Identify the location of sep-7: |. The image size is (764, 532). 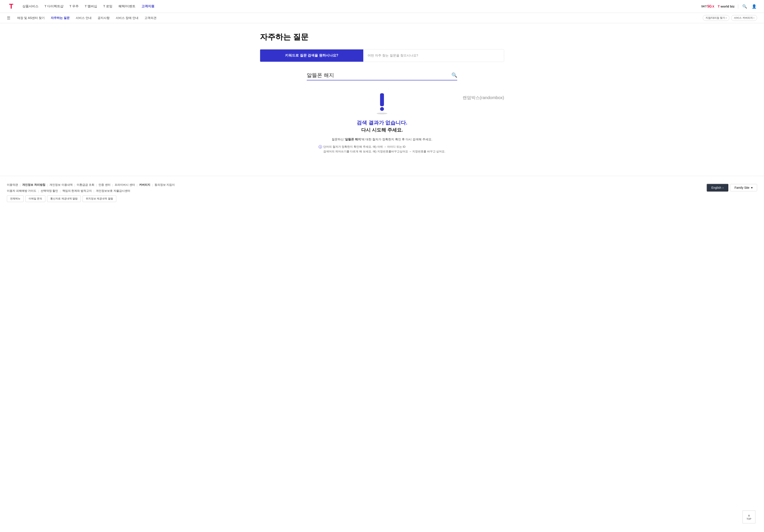
(152, 185).